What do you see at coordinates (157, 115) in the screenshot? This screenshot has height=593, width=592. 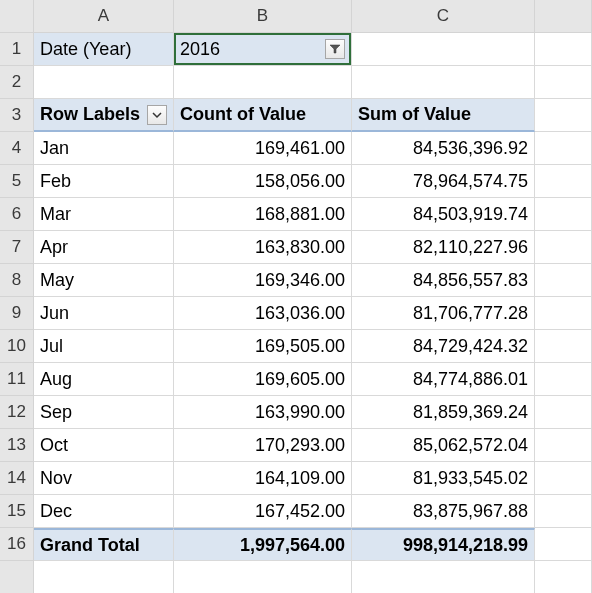 I see `row-labels-dropdown-button` at bounding box center [157, 115].